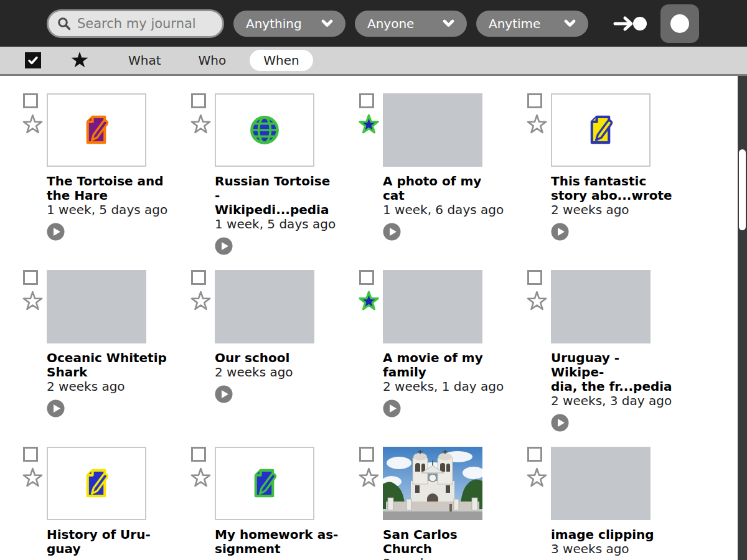 This screenshot has width=747, height=560. What do you see at coordinates (613, 189) in the screenshot?
I see `entry-title: This fantastic story abo...wrote` at bounding box center [613, 189].